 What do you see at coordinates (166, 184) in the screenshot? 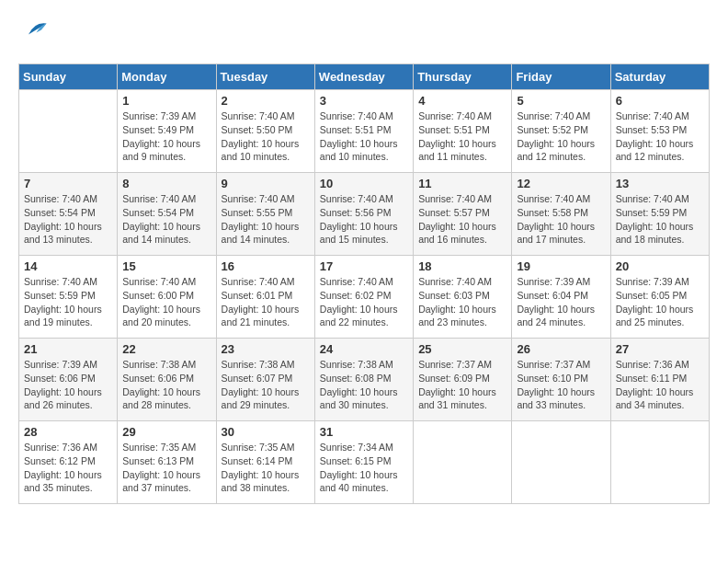
I see `day-number: 8` at bounding box center [166, 184].